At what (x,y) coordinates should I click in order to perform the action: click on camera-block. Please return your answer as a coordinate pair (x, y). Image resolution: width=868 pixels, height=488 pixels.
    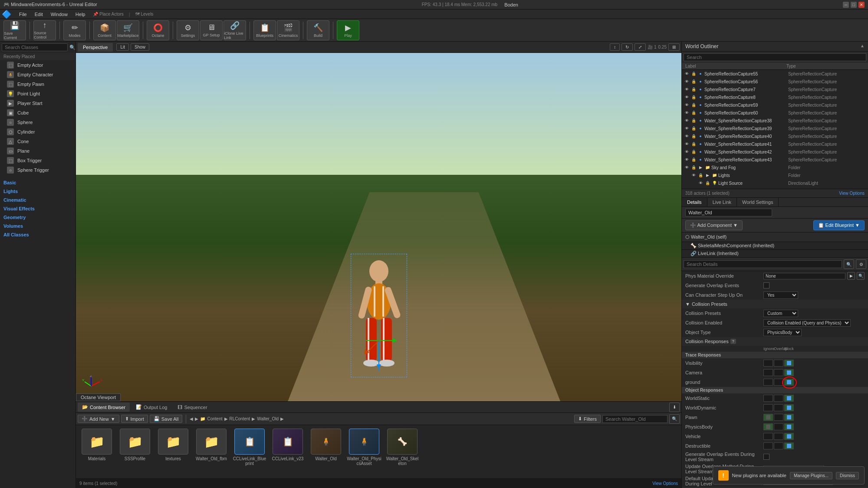
    Looking at the image, I should click on (789, 373).